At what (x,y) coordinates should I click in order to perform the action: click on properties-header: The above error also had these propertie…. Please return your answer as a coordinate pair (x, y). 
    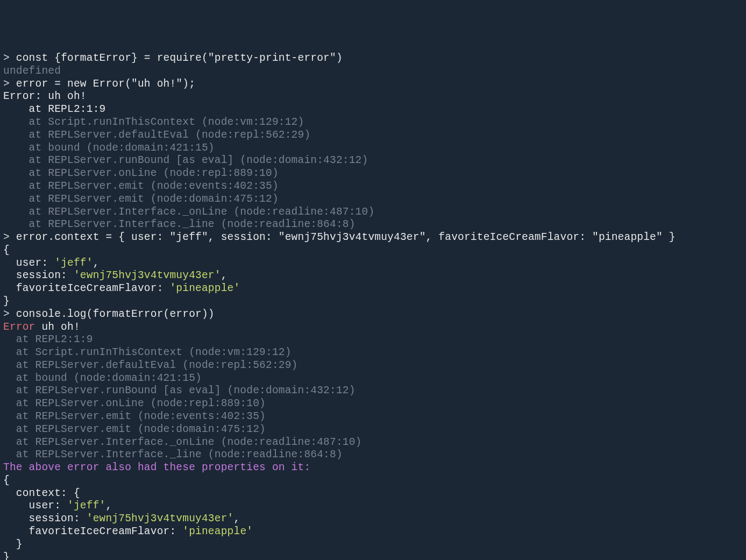
    Looking at the image, I should click on (157, 467).